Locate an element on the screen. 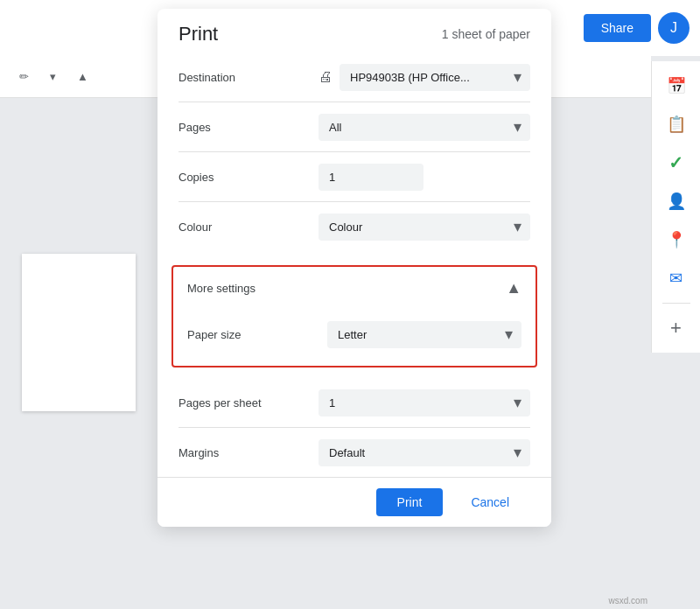 This screenshot has width=700, height=609. mail-icon: ✉ is located at coordinates (676, 278).